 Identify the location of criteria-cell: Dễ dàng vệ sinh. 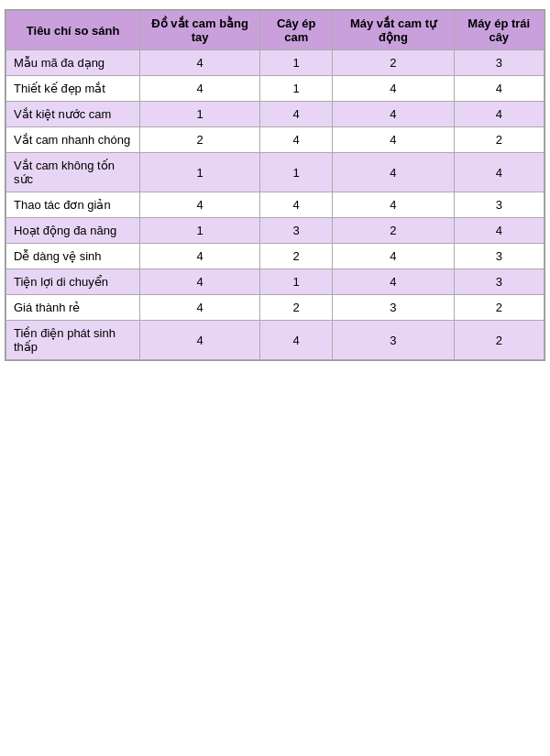
(73, 257).